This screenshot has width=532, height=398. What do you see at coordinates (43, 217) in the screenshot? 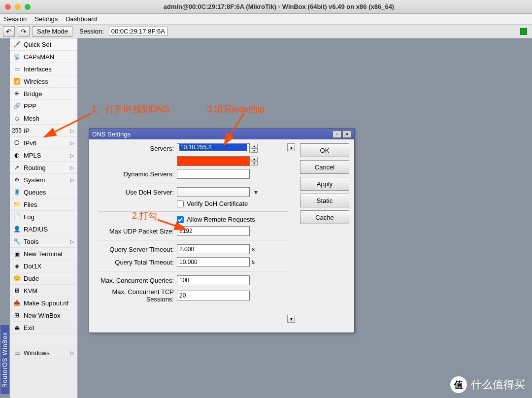
I see `sidebar-item-log: 📄Log` at bounding box center [43, 217].